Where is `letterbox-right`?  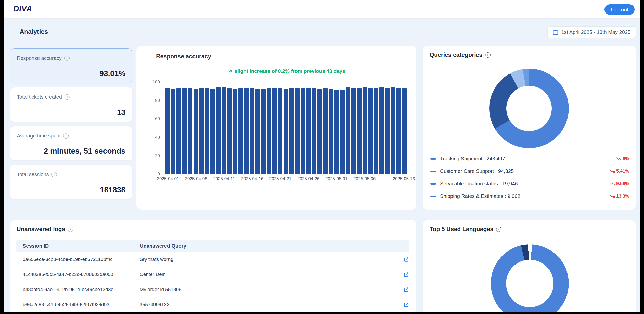
letterbox-right is located at coordinates (642, 157).